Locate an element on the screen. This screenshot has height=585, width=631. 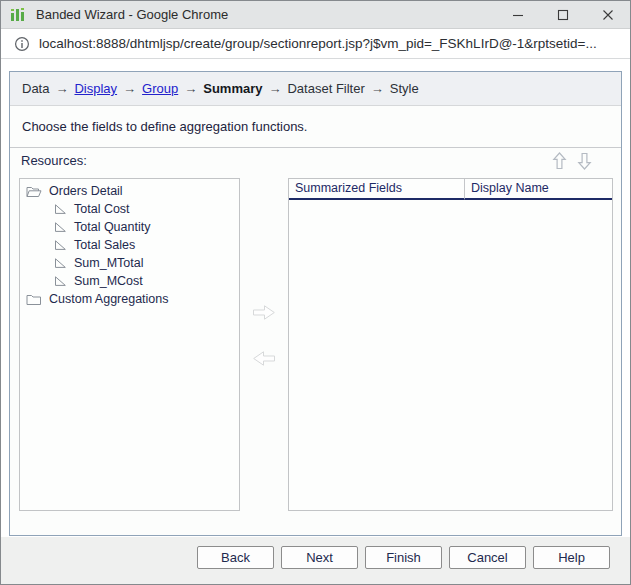
breadcrumb-step-style: Style is located at coordinates (404, 88).